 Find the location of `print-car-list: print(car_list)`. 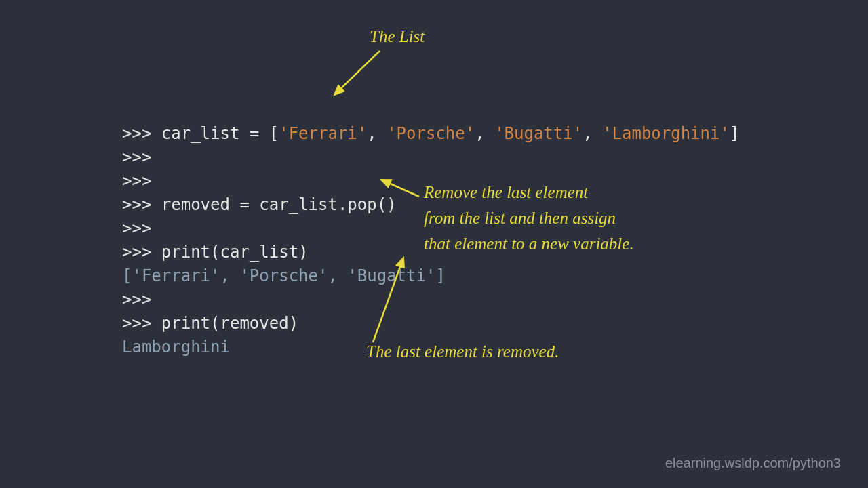

print-car-list: print(car_list) is located at coordinates (235, 252).